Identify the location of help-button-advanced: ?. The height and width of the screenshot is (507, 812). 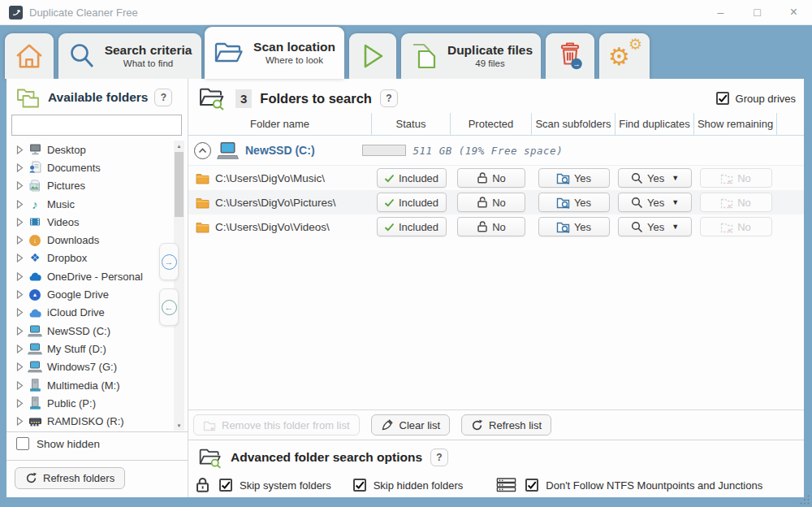
(439, 457).